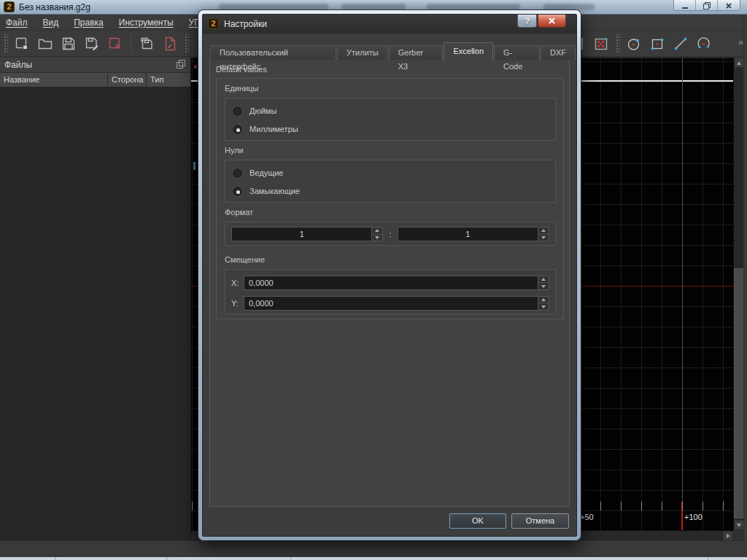 The width and height of the screenshot is (747, 560). I want to click on cancel-button: Отмена, so click(540, 521).